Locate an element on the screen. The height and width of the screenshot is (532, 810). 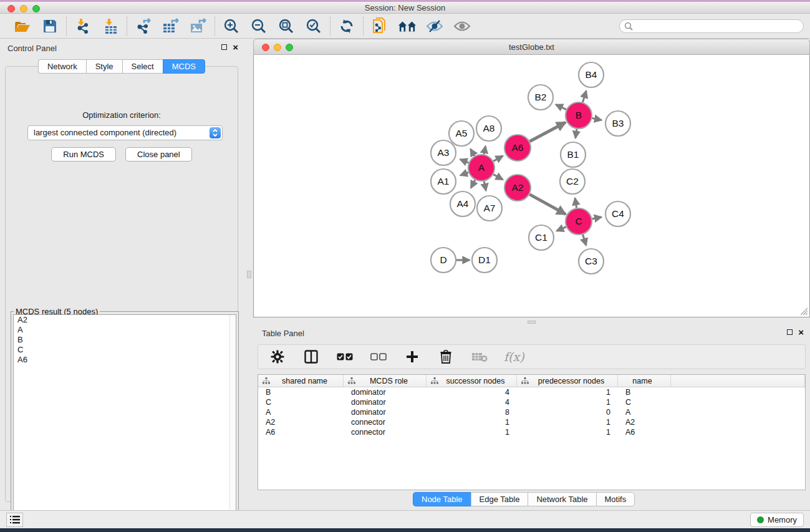
table-header-row: shared nameMCDS rolesuccessor nodesprede… is located at coordinates (531, 381).